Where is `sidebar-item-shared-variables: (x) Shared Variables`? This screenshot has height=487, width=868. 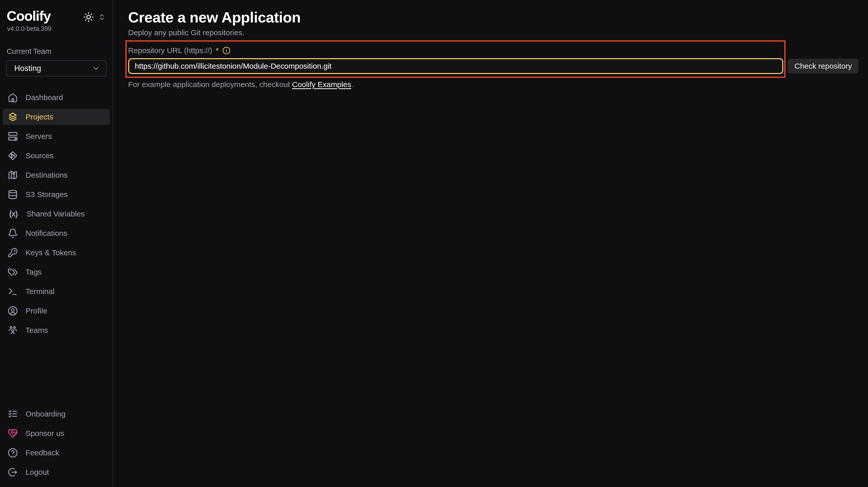 sidebar-item-shared-variables: (x) Shared Variables is located at coordinates (56, 214).